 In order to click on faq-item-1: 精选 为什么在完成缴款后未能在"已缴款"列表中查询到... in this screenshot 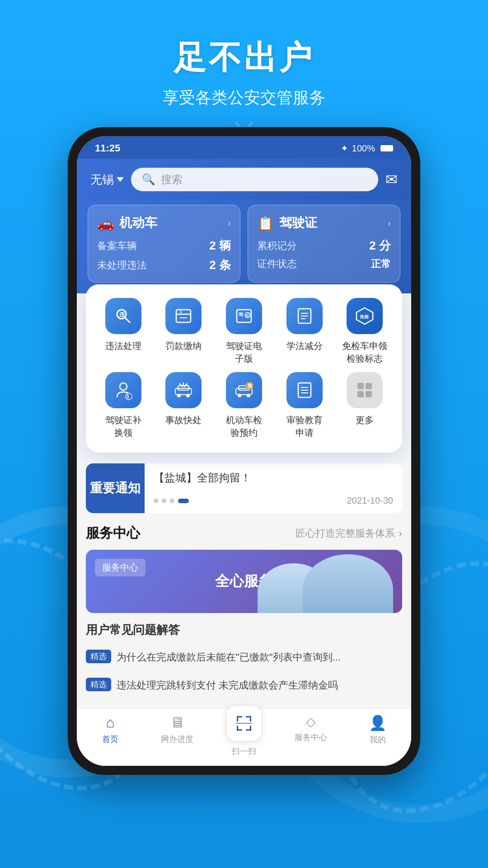, I will do `click(244, 657)`.